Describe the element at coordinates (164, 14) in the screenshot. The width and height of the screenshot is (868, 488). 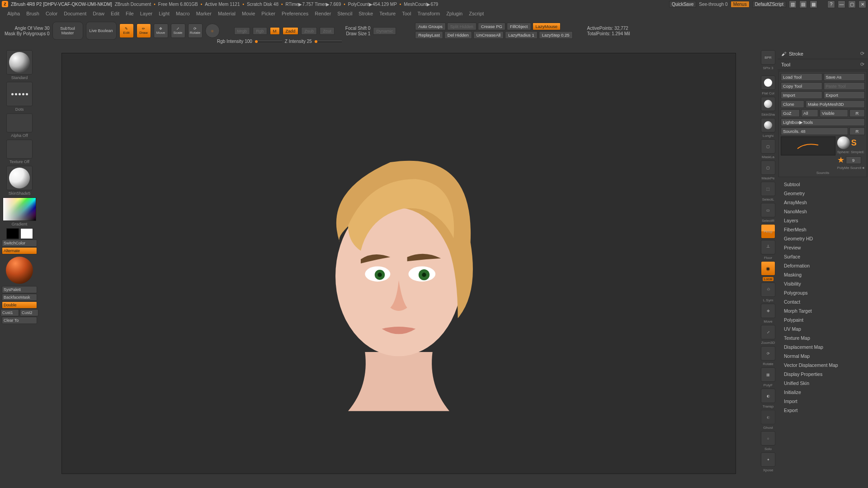
I see `menu-light: Light` at that location.